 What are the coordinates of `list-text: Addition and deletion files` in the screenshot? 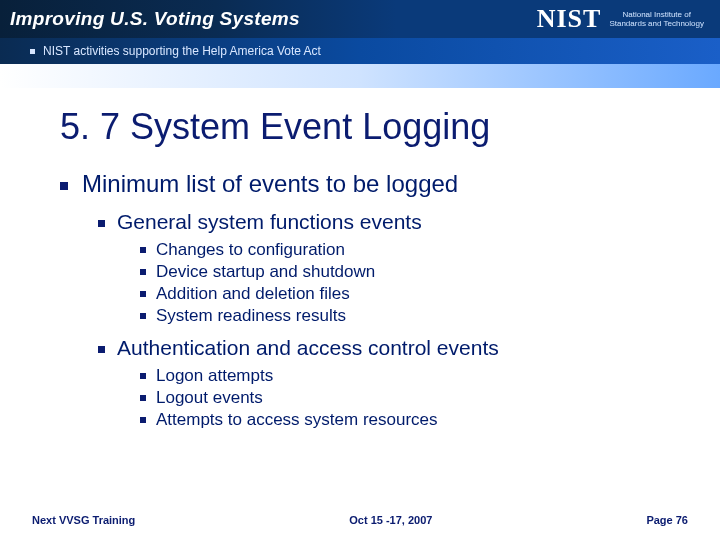 It's located at (253, 294).